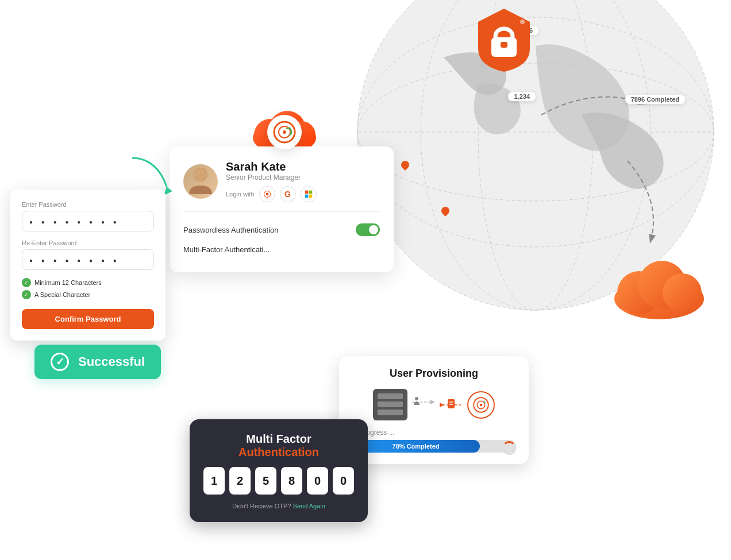 This screenshot has height=560, width=731. What do you see at coordinates (279, 506) in the screenshot?
I see `resend-row: Didn't Recieve OTP? Send Again` at bounding box center [279, 506].